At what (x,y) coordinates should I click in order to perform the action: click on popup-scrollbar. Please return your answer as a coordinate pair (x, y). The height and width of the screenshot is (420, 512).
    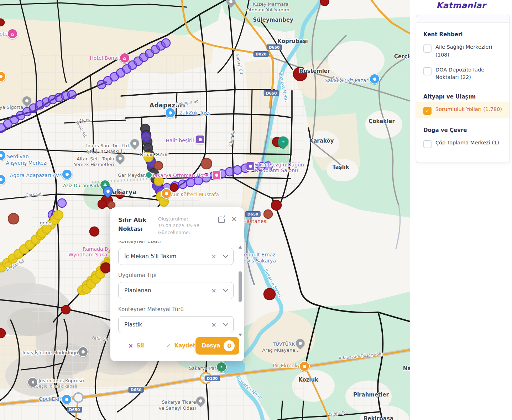
    Looking at the image, I should click on (240, 291).